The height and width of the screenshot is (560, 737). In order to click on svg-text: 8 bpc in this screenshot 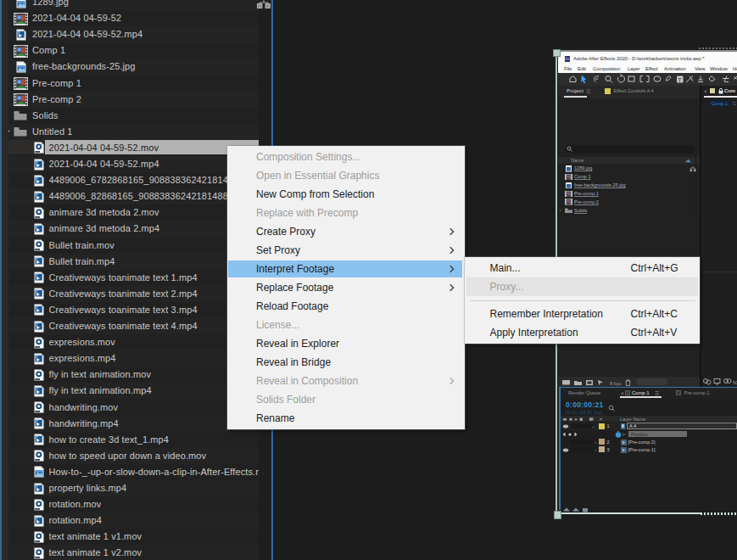, I will do `click(616, 384)`.